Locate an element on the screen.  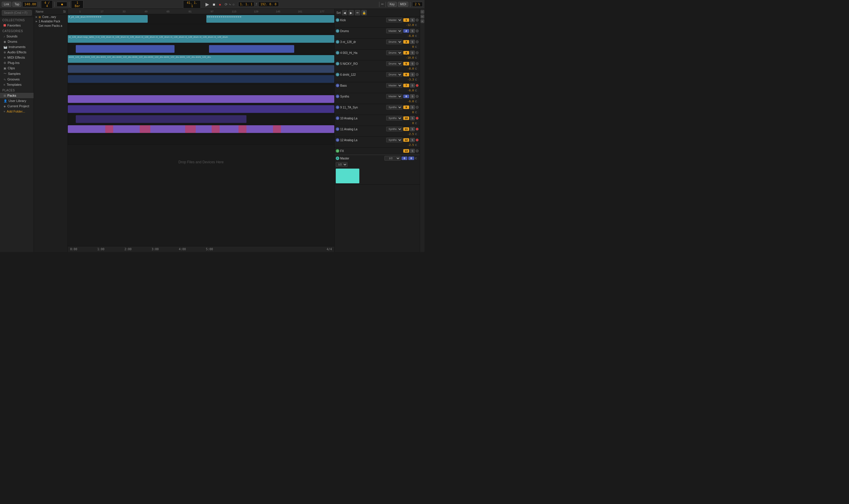
kick-dest-select: Master is located at coordinates (394, 20).